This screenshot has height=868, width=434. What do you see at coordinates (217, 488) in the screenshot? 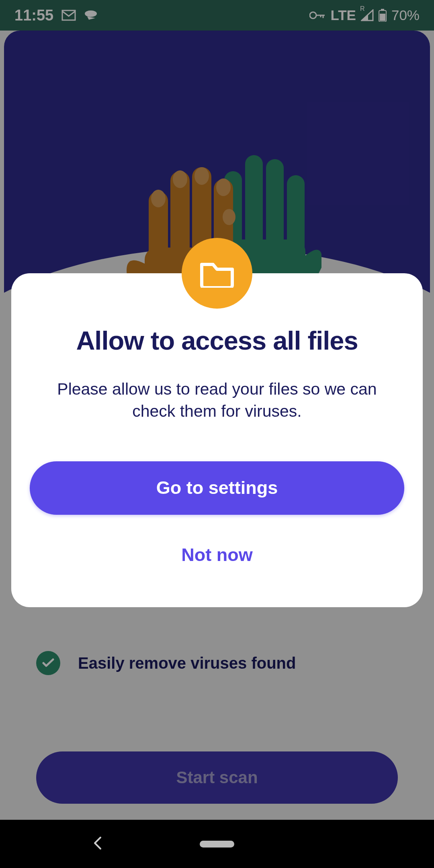
I see `go-to-settings-button: Go to settings` at bounding box center [217, 488].